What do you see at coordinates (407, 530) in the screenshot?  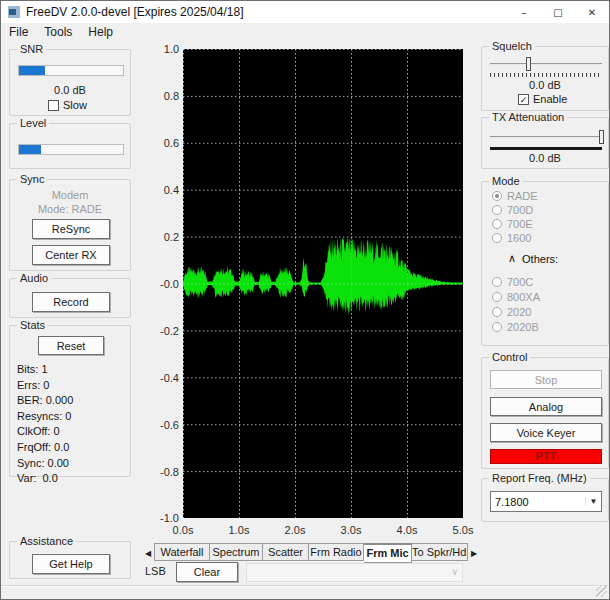 I see `x-tick: 4.0s` at bounding box center [407, 530].